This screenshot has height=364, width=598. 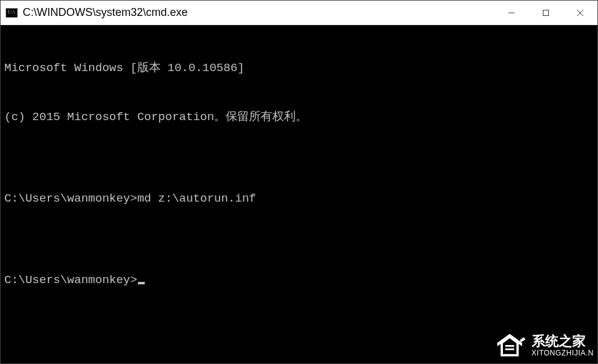 I want to click on cmd-icon, so click(x=12, y=13).